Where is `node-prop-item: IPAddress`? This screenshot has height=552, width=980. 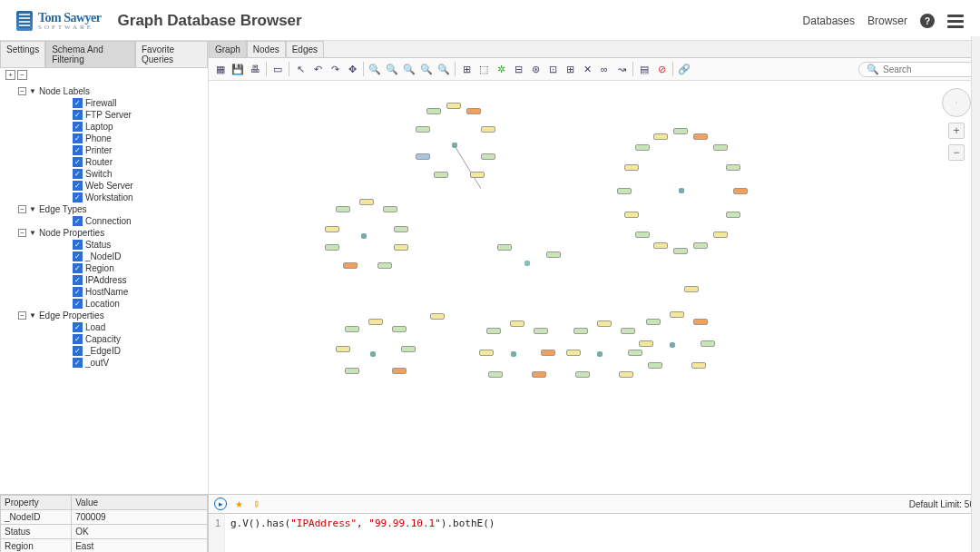
node-prop-item: IPAddress is located at coordinates (105, 280).